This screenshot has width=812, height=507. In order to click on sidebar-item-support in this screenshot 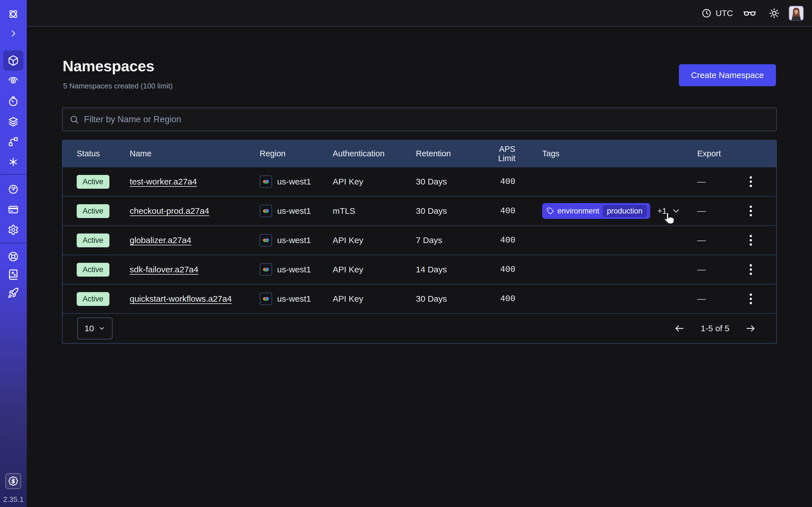, I will do `click(13, 257)`.